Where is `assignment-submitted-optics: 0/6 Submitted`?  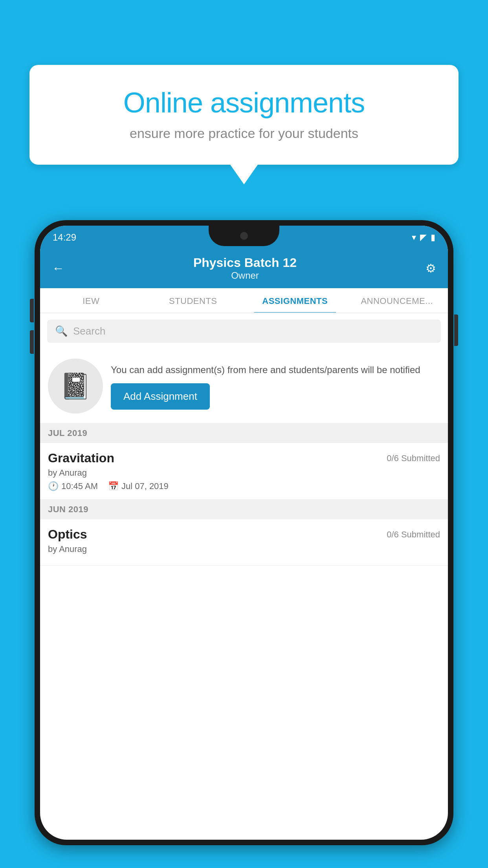
assignment-submitted-optics: 0/6 Submitted is located at coordinates (413, 535).